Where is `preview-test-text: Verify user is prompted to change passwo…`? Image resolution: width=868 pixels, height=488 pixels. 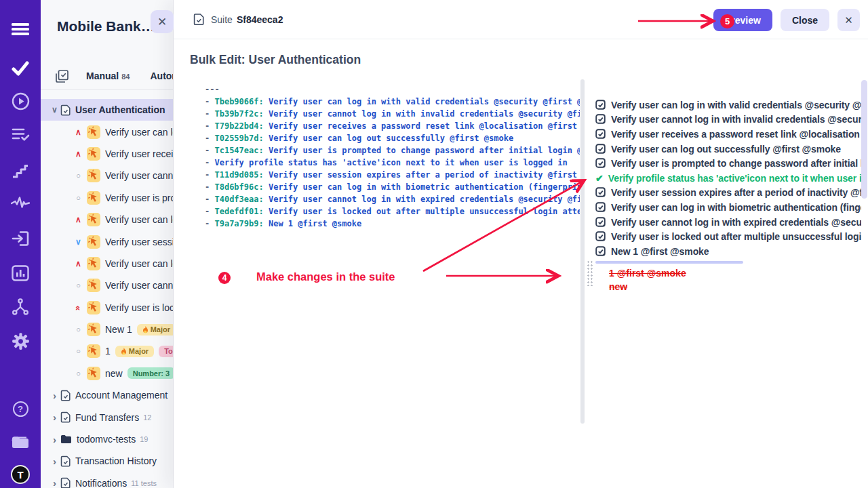
preview-test-text: Verify user is prompted to change passwo… is located at coordinates (736, 163).